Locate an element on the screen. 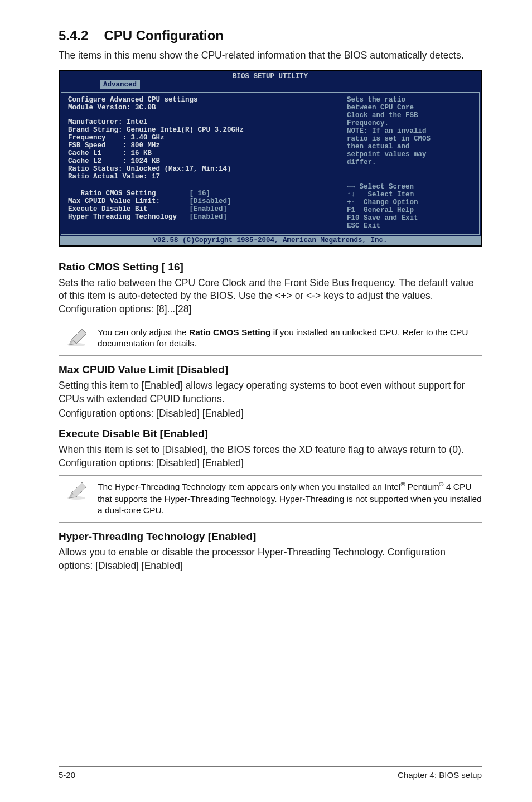 This screenshot has width=532, height=802. section-number: 5.4.2 is located at coordinates (74, 36).